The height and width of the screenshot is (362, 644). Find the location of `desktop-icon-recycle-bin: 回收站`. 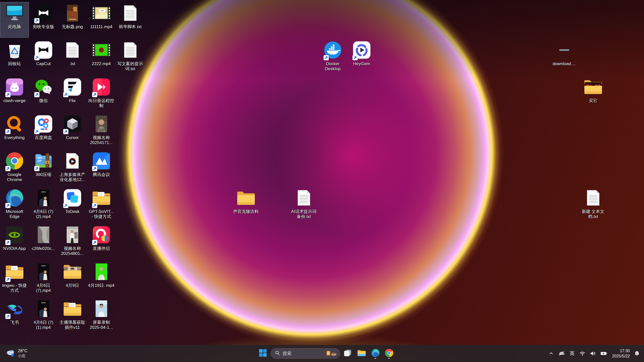

desktop-icon-recycle-bin: 回收站 is located at coordinates (15, 57).